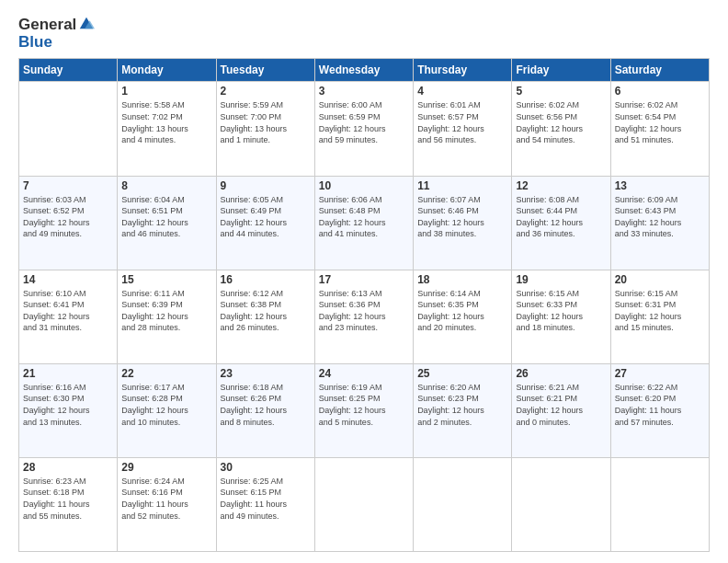 Image resolution: width=728 pixels, height=563 pixels. What do you see at coordinates (660, 280) in the screenshot?
I see `day-number: 20` at bounding box center [660, 280].